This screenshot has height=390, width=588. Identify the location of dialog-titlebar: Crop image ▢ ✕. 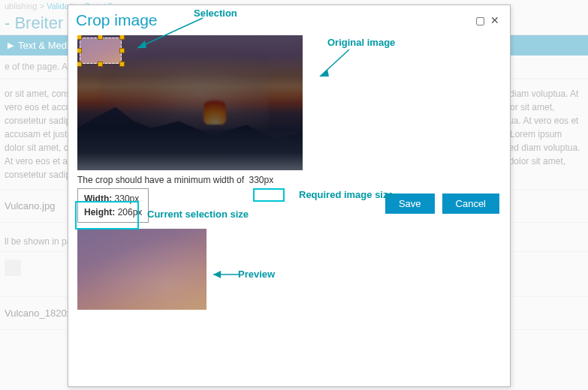
(289, 17).